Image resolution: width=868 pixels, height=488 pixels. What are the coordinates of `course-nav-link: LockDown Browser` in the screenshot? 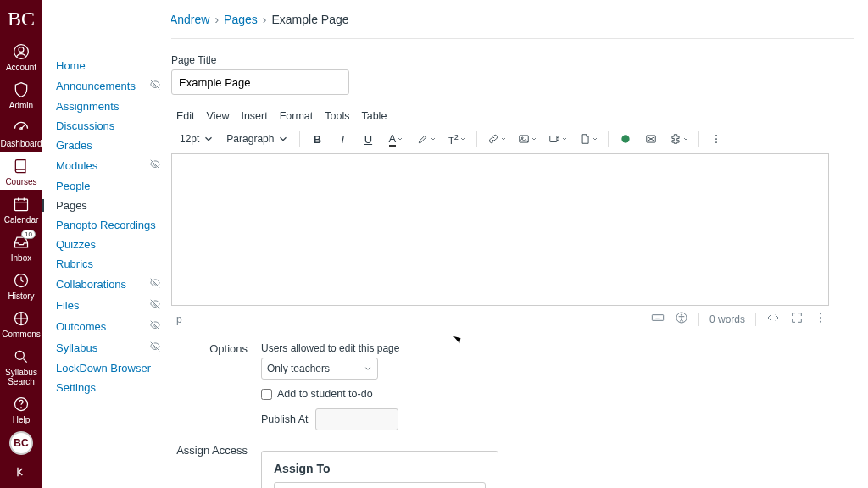 It's located at (103, 368).